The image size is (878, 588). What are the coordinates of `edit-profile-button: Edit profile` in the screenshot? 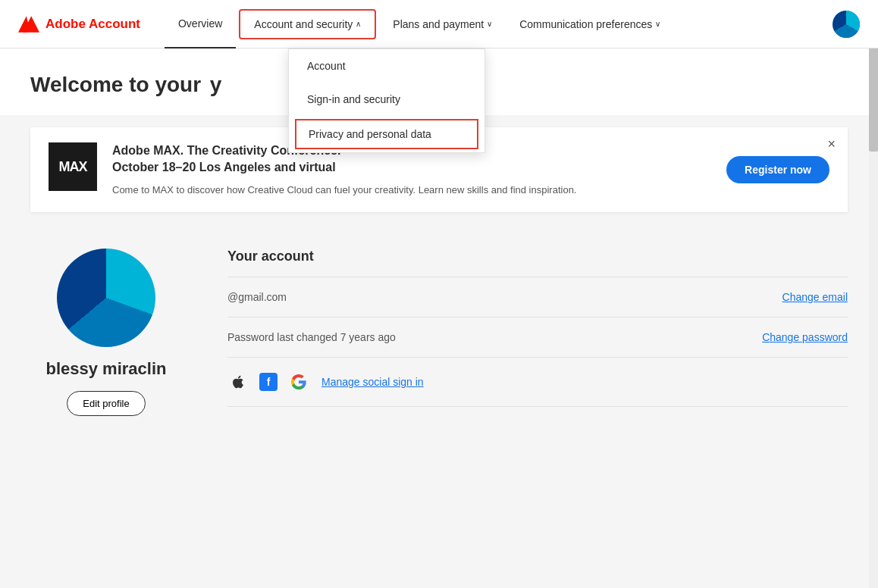 It's located at (106, 403).